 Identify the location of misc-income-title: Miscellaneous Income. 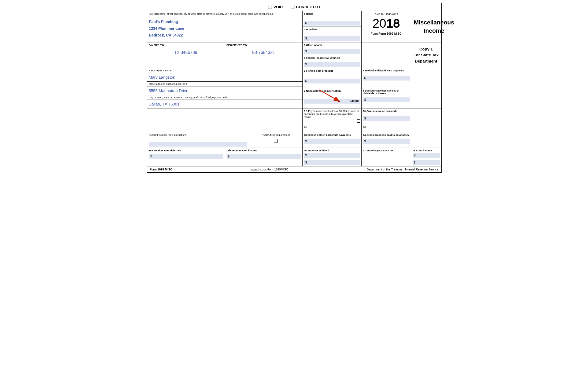
(434, 27).